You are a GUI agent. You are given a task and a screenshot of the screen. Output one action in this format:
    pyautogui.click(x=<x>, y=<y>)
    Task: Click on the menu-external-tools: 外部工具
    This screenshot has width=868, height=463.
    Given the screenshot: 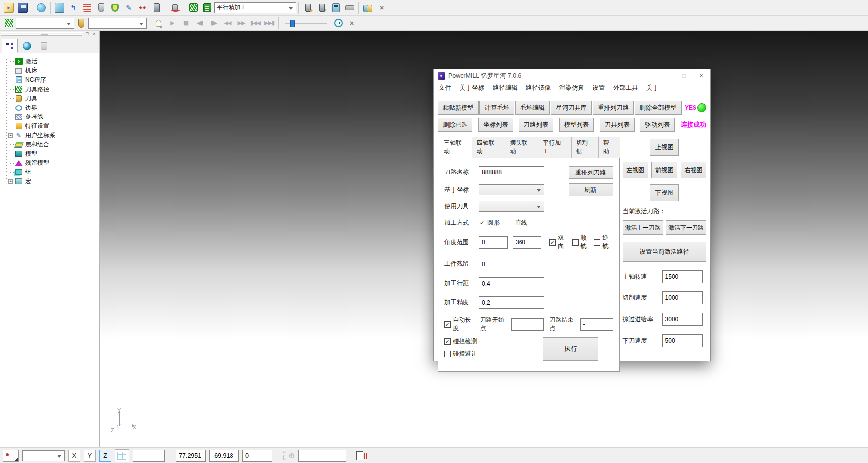 What is the action you would take?
    pyautogui.click(x=626, y=88)
    